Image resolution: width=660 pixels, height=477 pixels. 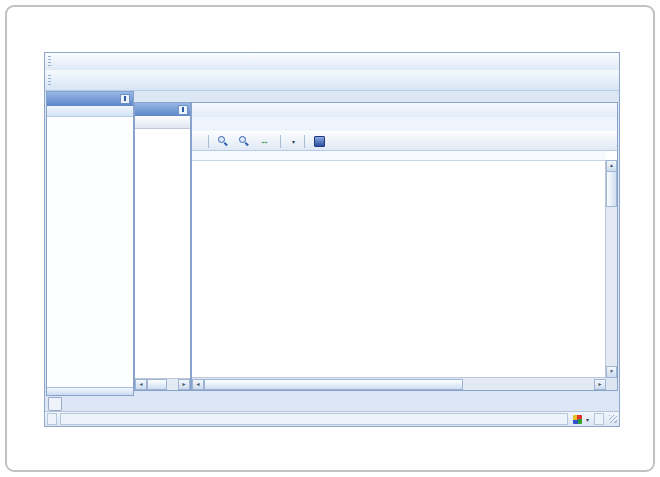 I want to click on nav-sidebar-header, so click(x=90, y=99).